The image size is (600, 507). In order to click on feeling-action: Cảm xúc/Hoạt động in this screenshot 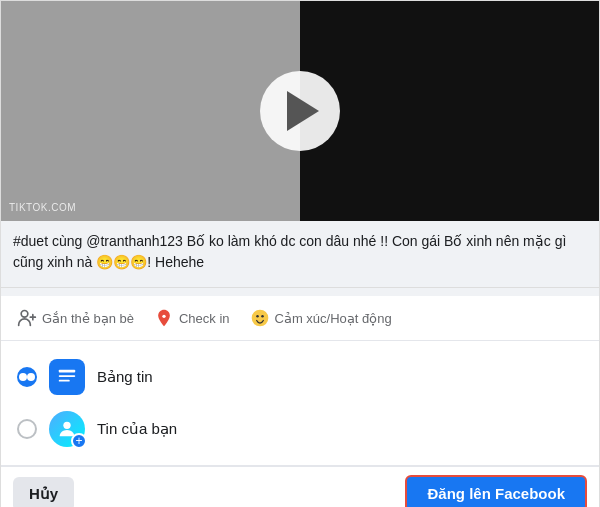, I will do `click(321, 318)`.